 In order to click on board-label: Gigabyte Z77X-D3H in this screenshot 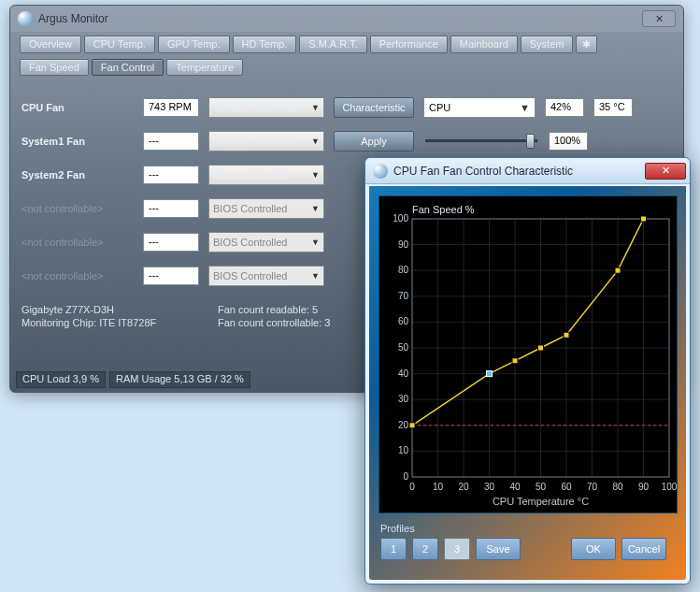, I will do `click(120, 310)`.